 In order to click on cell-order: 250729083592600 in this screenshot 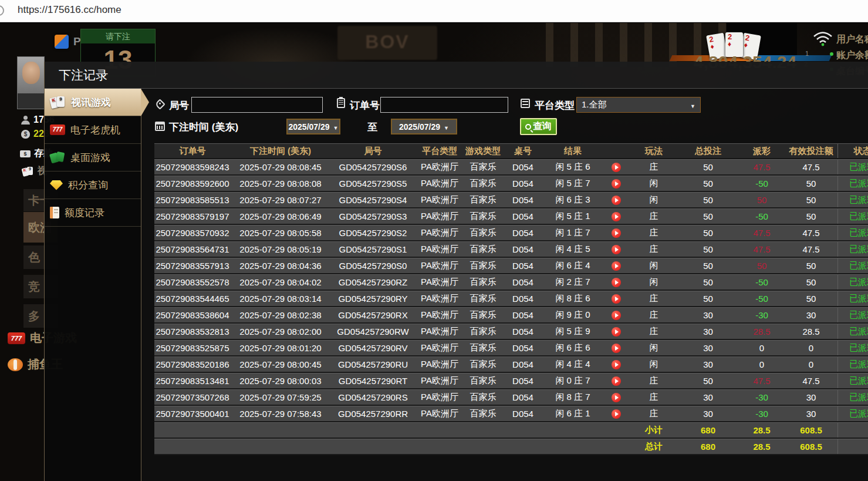, I will do `click(192, 183)`.